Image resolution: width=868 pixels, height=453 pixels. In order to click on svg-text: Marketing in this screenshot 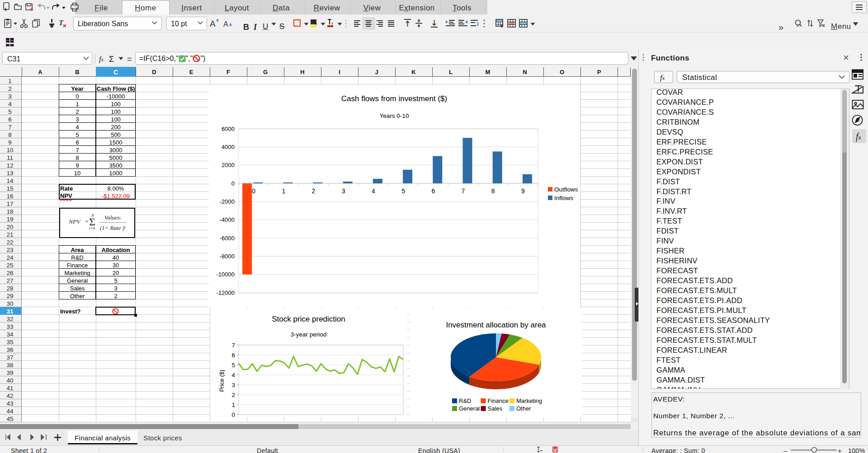, I will do `click(529, 401)`.